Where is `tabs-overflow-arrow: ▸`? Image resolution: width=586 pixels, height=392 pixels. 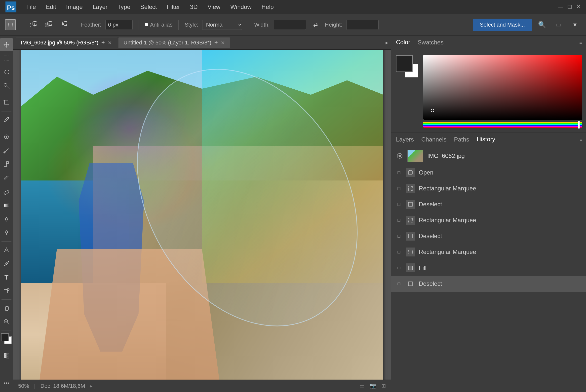
tabs-overflow-arrow: ▸ is located at coordinates (387, 43).